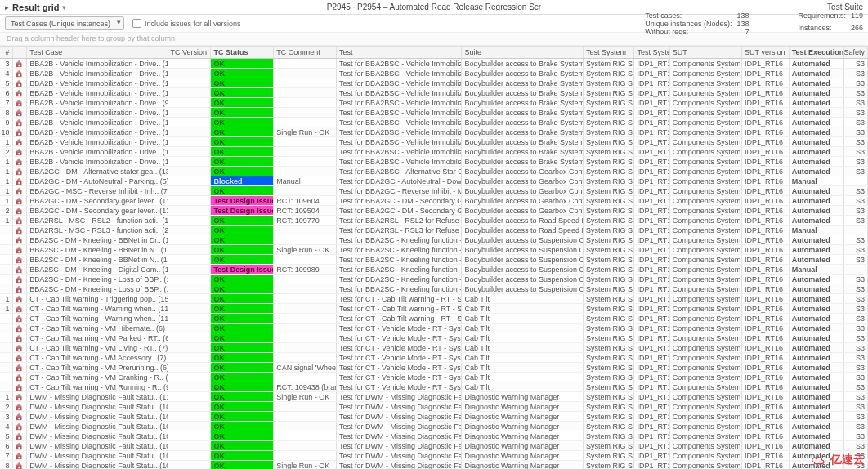 The width and height of the screenshot is (868, 469). Describe the element at coordinates (434, 270) in the screenshot. I see `table-row: BBA2SC - DM - Kneeling - Digital Com.. (…` at that location.